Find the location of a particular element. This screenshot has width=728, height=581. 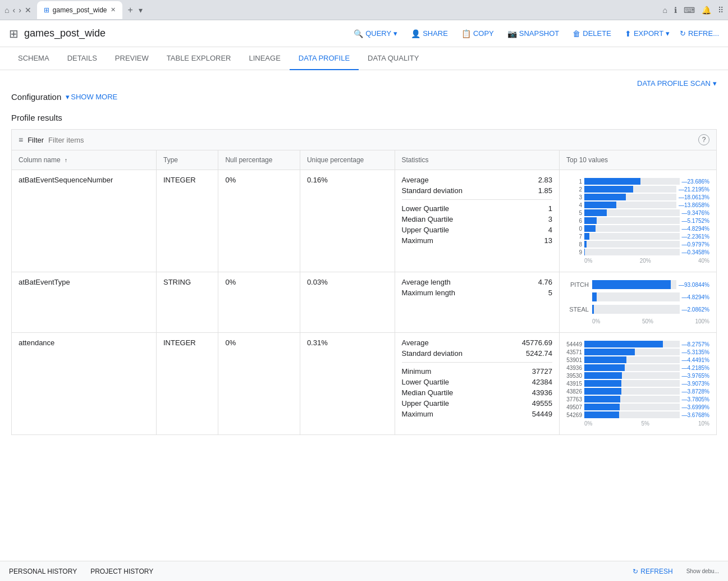

snapshot-button: 📷 SNAPSHOT is located at coordinates (533, 34).